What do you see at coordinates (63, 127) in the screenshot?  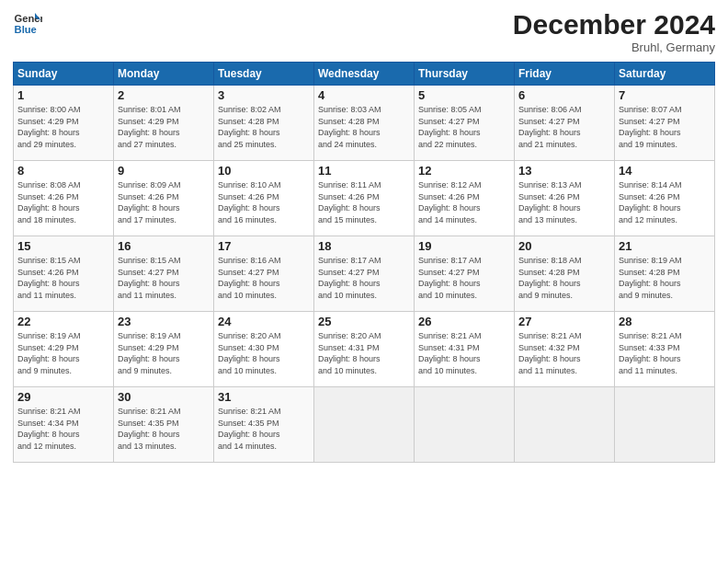 I see `day-info: Sunrise: 8:00 AM Sunset: 4:29 PM Dayligh…` at bounding box center [63, 127].